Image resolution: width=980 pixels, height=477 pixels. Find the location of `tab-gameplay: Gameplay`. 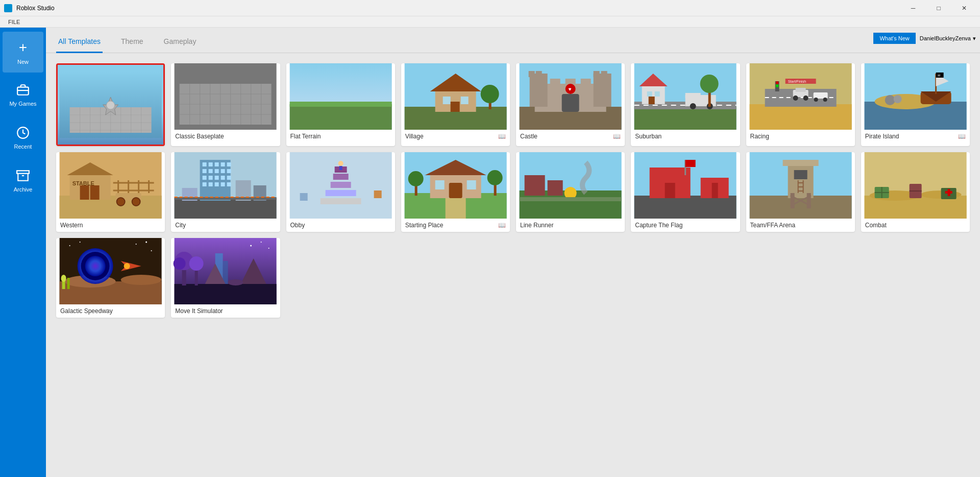

tab-gameplay: Gameplay is located at coordinates (180, 42).